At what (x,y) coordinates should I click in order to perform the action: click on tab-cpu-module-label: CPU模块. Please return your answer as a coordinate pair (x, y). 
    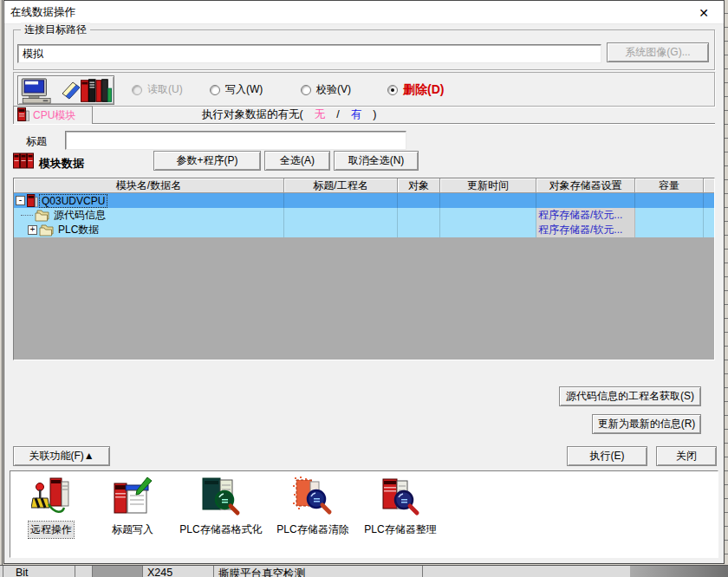
    Looking at the image, I should click on (54, 116).